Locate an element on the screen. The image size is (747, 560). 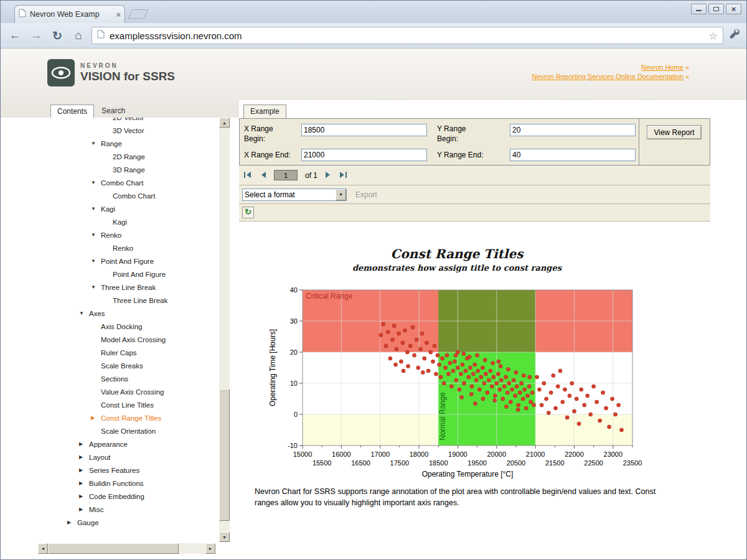
address-bar: examplesssrsvision.nevron.com ☆ is located at coordinates (407, 35).